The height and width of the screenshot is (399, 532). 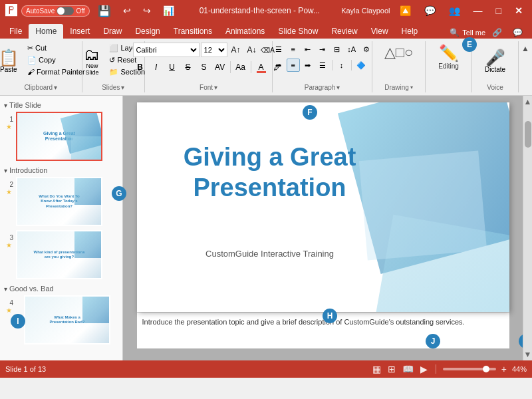 I want to click on paragraph-expand-icon: ▾, so click(x=338, y=88).